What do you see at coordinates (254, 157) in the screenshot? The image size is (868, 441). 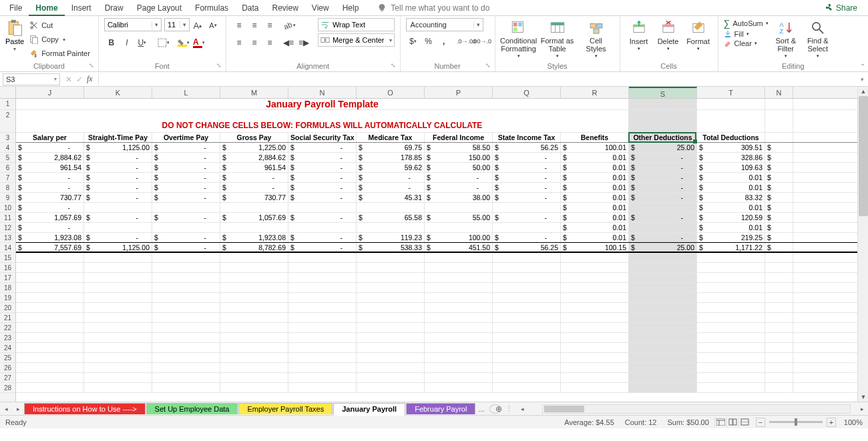 I see `cell: $2,884.62` at bounding box center [254, 157].